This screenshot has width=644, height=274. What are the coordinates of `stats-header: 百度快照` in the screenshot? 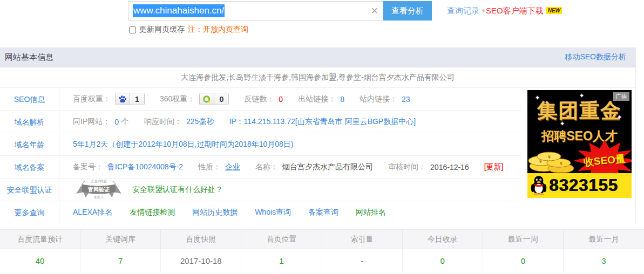 It's located at (201, 239).